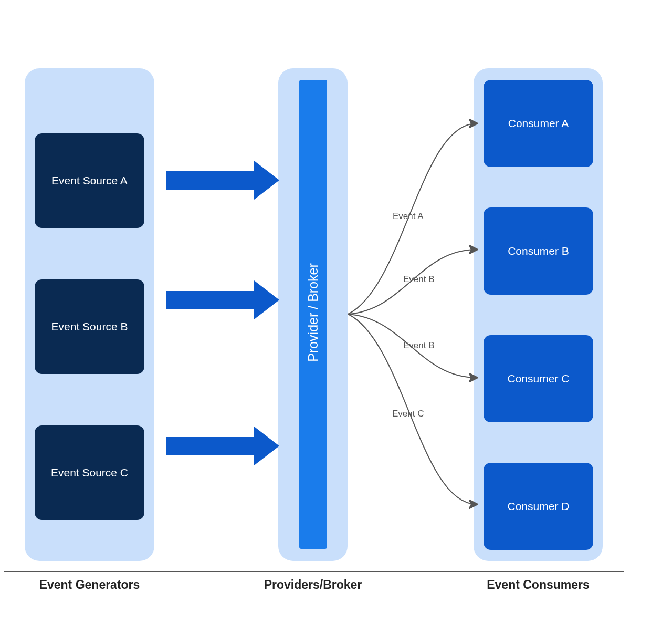 The height and width of the screenshot is (634, 672). I want to click on route-label-c: Event C, so click(408, 414).